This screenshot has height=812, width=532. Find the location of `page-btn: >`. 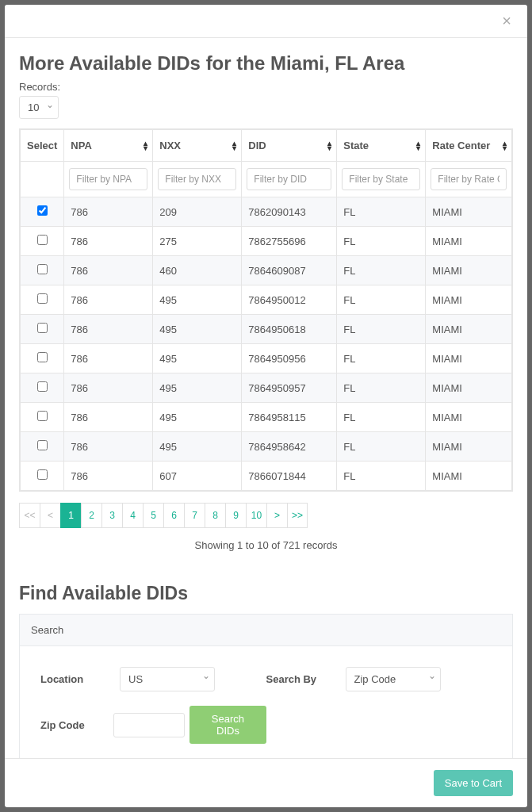

page-btn: > is located at coordinates (277, 515).